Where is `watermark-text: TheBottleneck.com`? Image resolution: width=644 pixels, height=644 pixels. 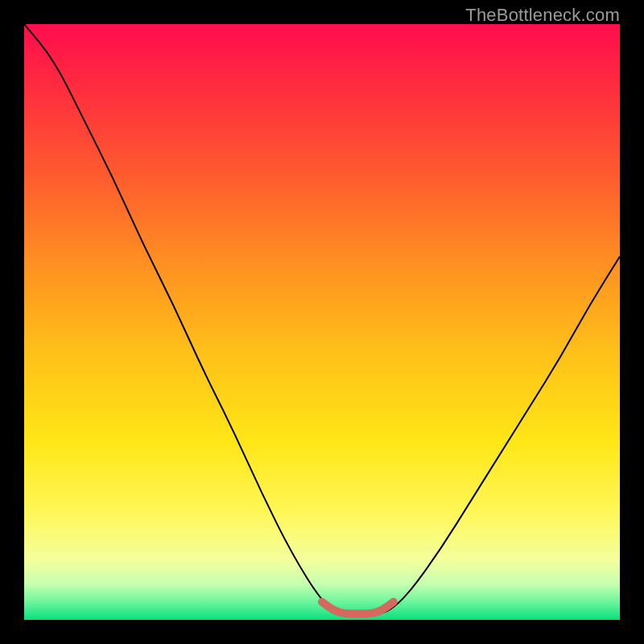
watermark-text: TheBottleneck.com is located at coordinates (543, 15).